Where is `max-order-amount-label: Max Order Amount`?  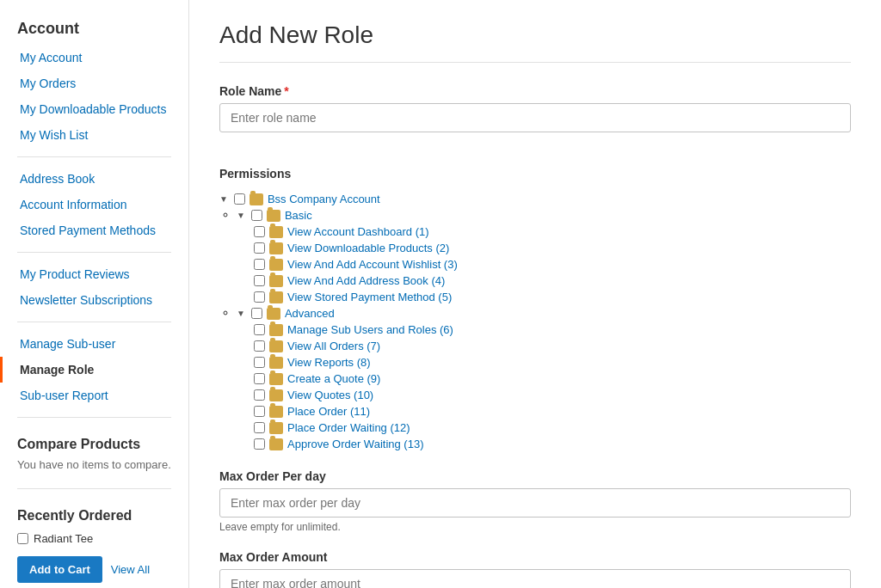
max-order-amount-label: Max Order Amount is located at coordinates (535, 557).